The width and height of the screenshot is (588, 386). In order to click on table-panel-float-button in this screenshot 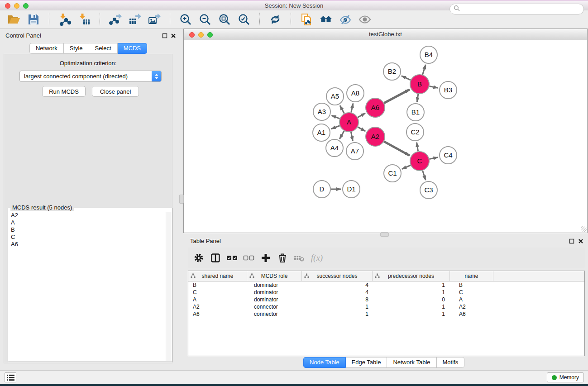, I will do `click(572, 241)`.